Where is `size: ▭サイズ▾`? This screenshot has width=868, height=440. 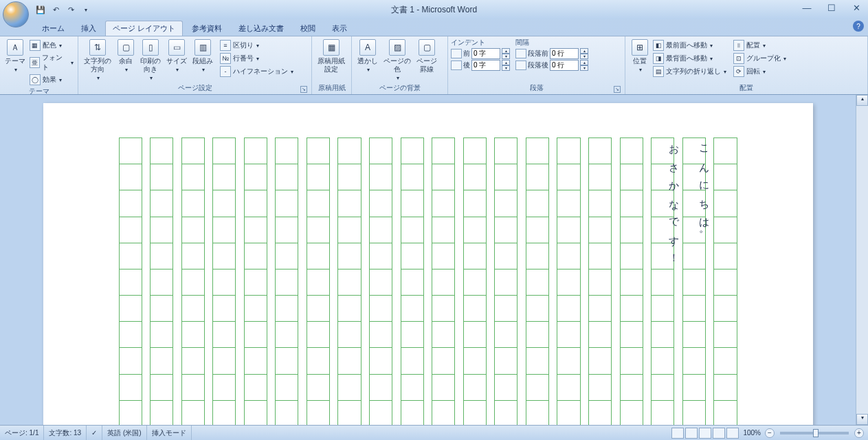 size: ▭サイズ▾ is located at coordinates (177, 56).